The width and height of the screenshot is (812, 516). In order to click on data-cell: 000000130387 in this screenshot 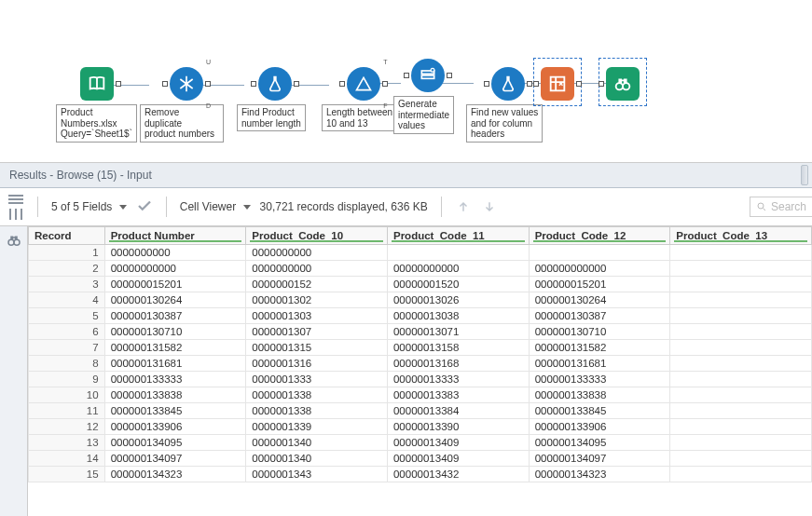, I will do `click(599, 317)`.